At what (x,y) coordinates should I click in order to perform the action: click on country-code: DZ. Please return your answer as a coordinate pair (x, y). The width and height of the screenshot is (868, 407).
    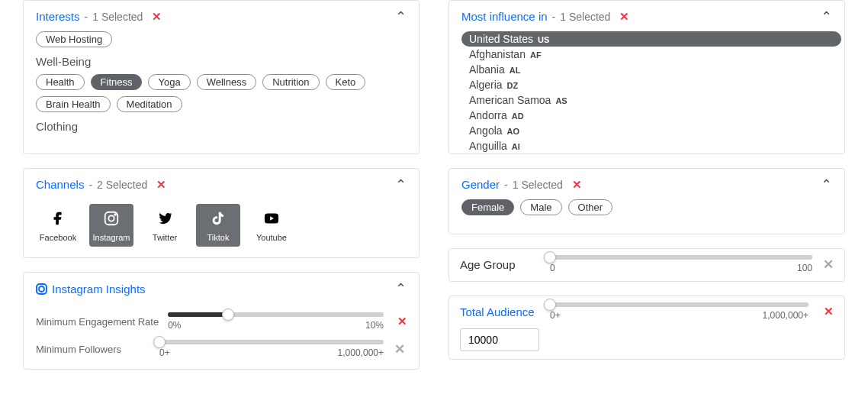
    Looking at the image, I should click on (513, 86).